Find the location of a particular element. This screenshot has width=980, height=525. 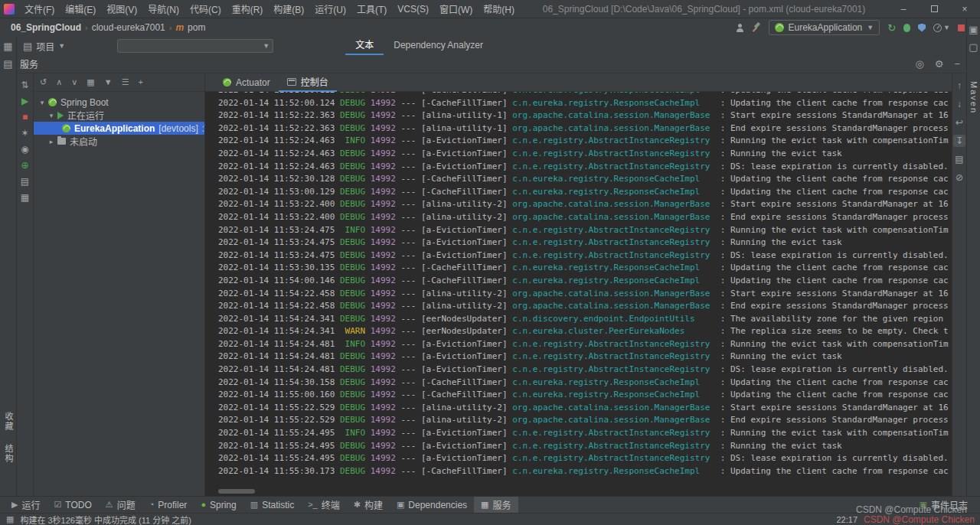

toolwindow-button-todo: ☑TODO is located at coordinates (72, 505).